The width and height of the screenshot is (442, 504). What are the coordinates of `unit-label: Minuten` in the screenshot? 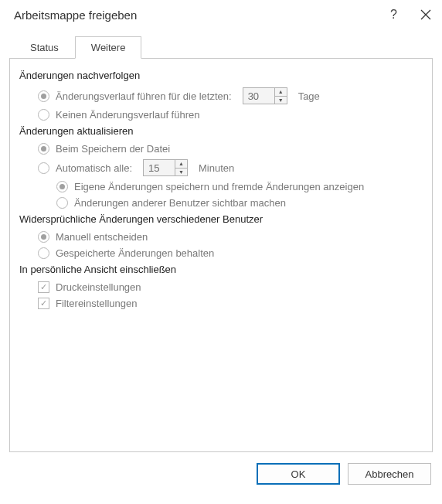 It's located at (216, 169).